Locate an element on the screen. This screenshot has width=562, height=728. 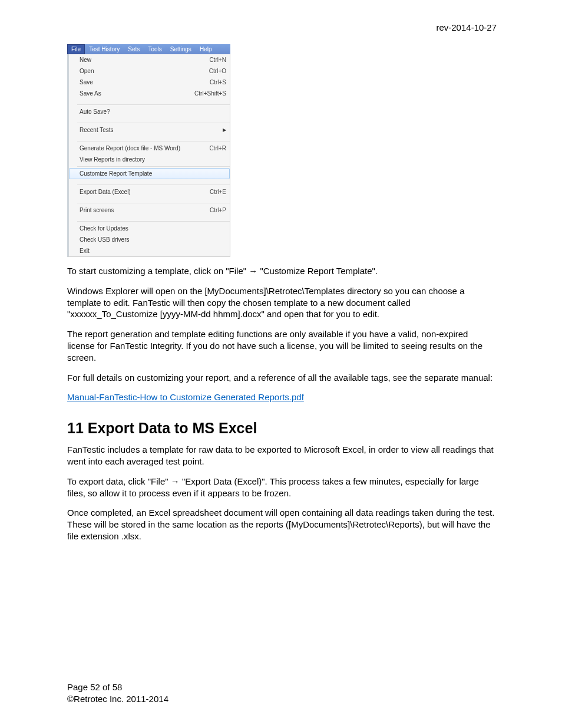
section-heading: 11 Export Data to MS Excel is located at coordinates (282, 428).